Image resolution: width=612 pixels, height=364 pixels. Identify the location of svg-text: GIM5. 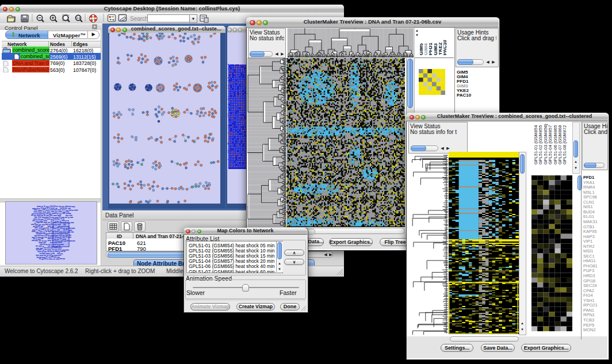
(422, 49).